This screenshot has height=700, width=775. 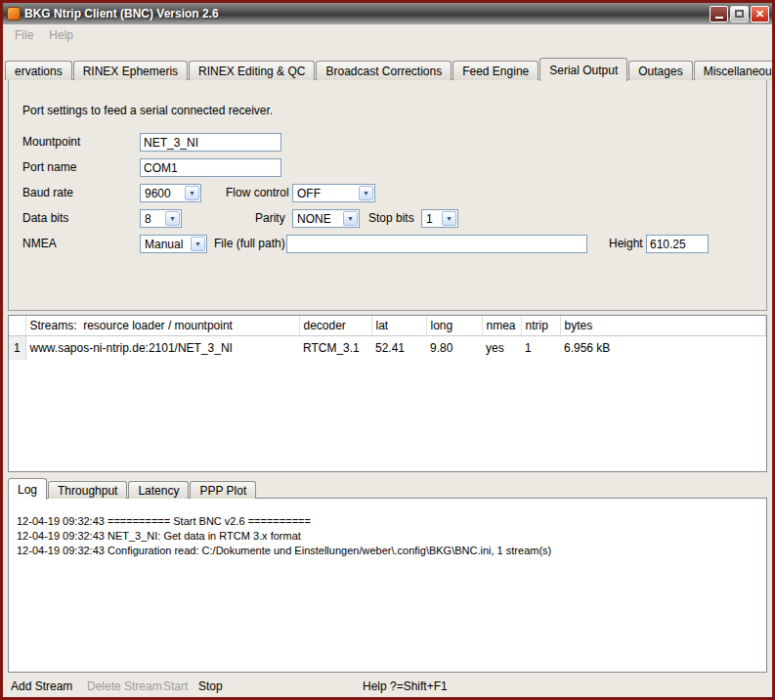 What do you see at coordinates (387, 536) in the screenshot?
I see `log-line: 12-04-19 09:32:43 NET_3_NI: Get data in …` at bounding box center [387, 536].